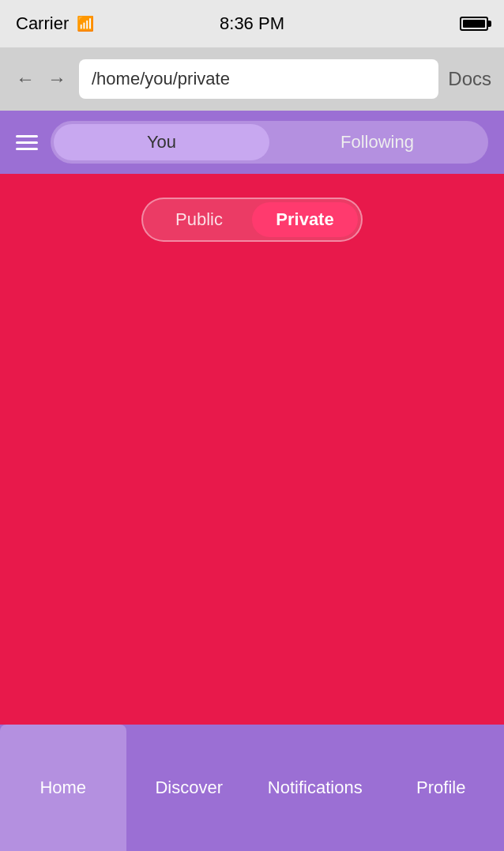 This screenshot has height=851, width=504. I want to click on status-bar-left: Carrier 📶, so click(55, 24).